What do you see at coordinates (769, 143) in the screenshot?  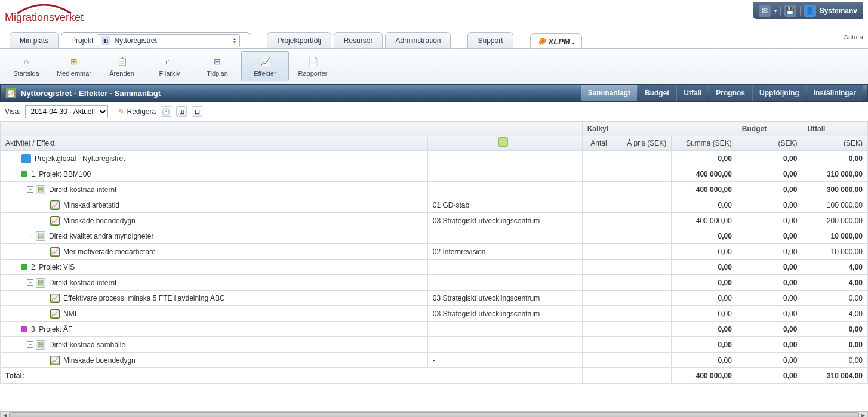 I see `col-budget: (SEK)` at bounding box center [769, 143].